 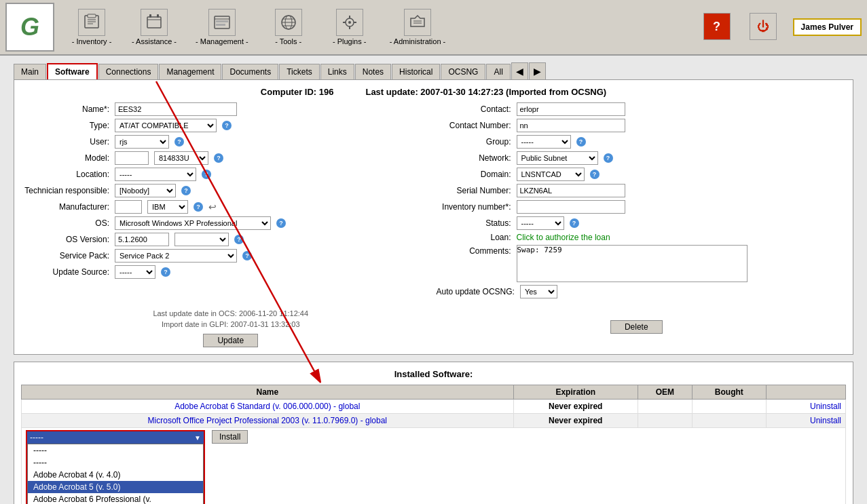 I want to click on loan-link: Click to authorize the loan, so click(x=564, y=237).